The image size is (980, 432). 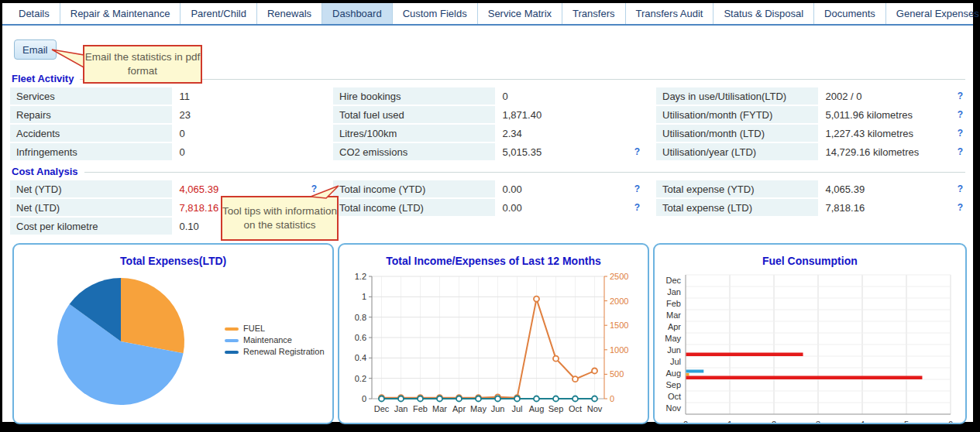 I want to click on stat-row-accidents: Accidents 0, so click(x=166, y=133).